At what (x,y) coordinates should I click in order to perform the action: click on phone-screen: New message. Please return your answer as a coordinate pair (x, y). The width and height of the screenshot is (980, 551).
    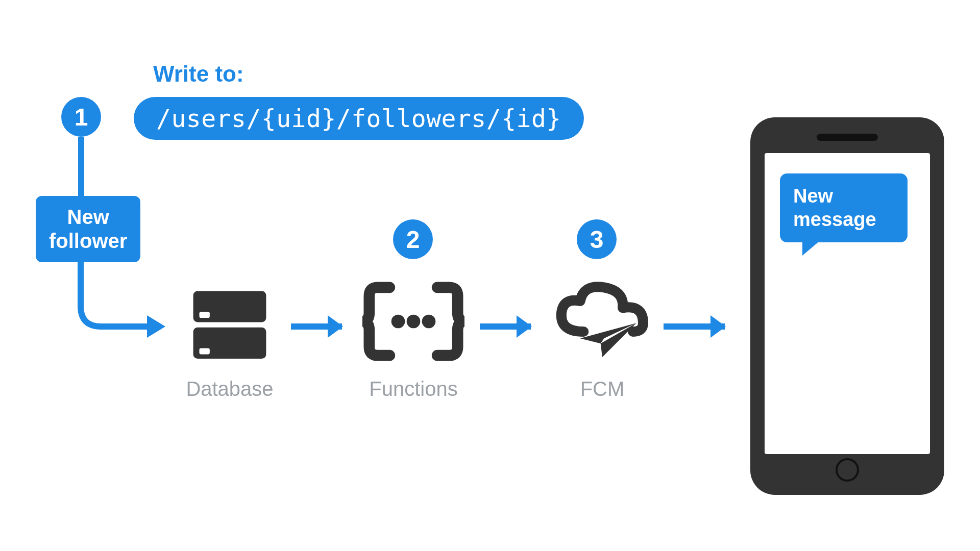
    Looking at the image, I should click on (847, 304).